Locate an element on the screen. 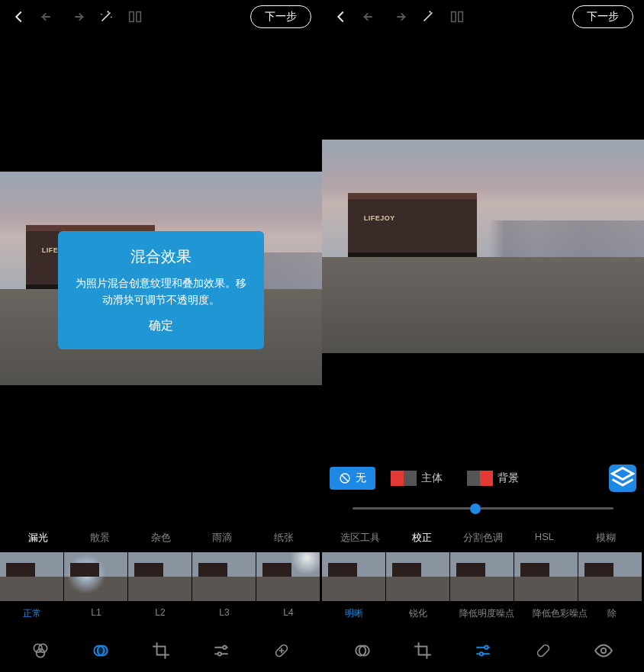 The image size is (644, 672). popup-ok-button: 确定 is located at coordinates (161, 326).